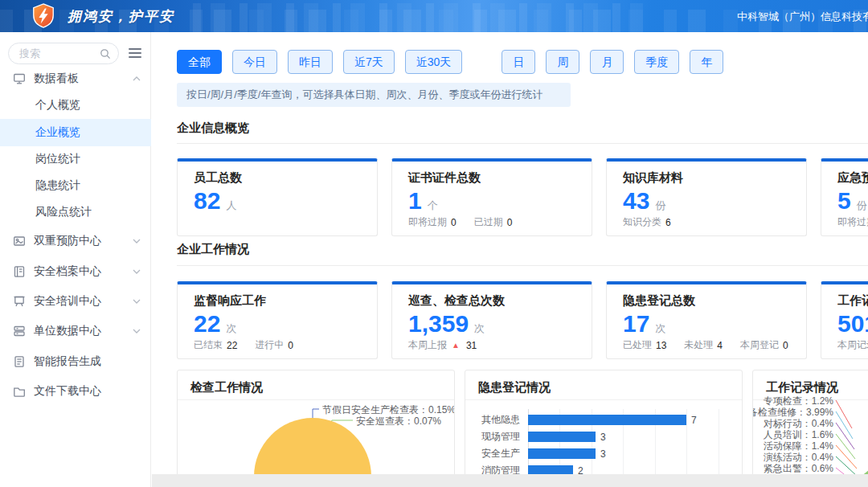 The image size is (868, 487). I want to click on card-title: 员工总数, so click(285, 178).